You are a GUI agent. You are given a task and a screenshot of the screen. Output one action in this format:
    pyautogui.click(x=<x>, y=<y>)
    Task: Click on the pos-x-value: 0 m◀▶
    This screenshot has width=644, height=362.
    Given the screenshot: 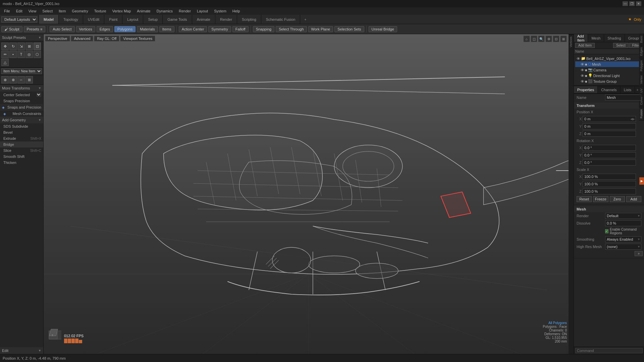 What is the action you would take?
    pyautogui.click(x=609, y=119)
    